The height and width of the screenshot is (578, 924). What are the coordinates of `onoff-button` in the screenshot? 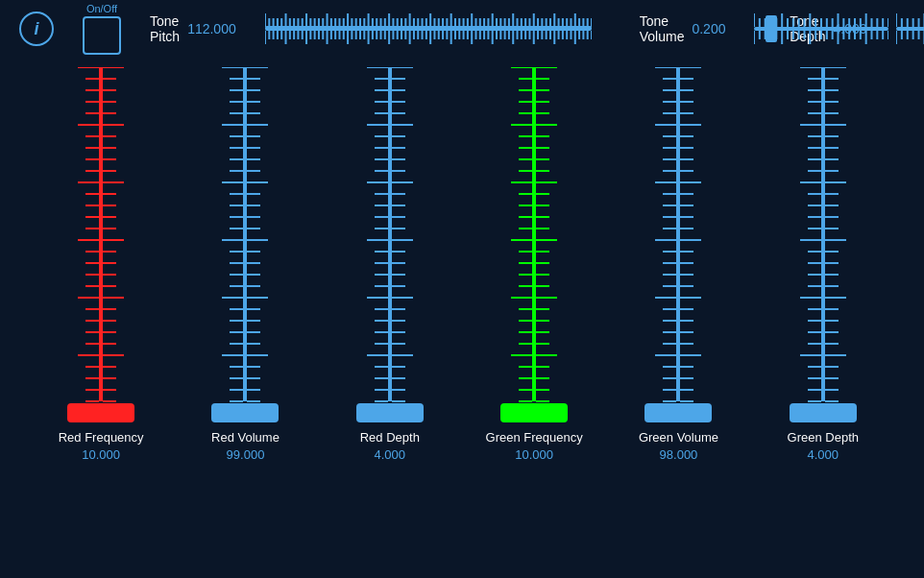 It's located at (102, 36).